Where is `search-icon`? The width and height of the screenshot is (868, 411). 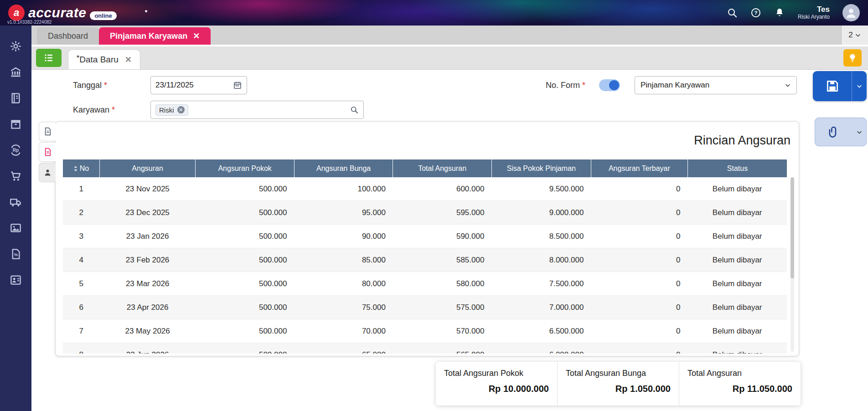 search-icon is located at coordinates (732, 13).